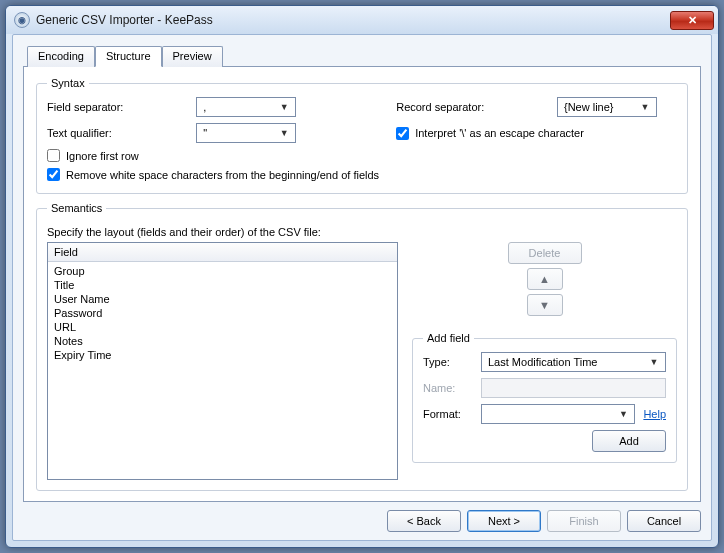 This screenshot has width=724, height=553. I want to click on text-qualifier-combo: " ▼, so click(246, 133).